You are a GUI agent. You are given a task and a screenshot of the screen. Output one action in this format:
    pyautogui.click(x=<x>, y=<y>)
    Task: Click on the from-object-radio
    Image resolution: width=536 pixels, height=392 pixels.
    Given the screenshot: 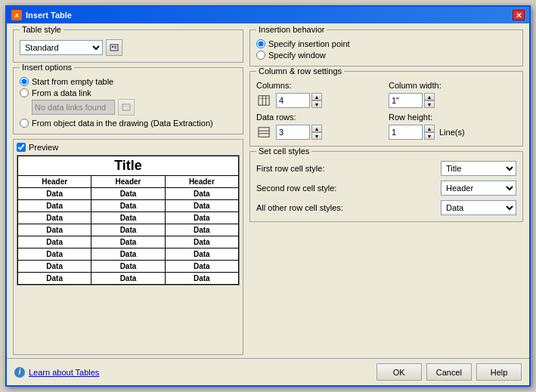 What is the action you would take?
    pyautogui.click(x=24, y=123)
    